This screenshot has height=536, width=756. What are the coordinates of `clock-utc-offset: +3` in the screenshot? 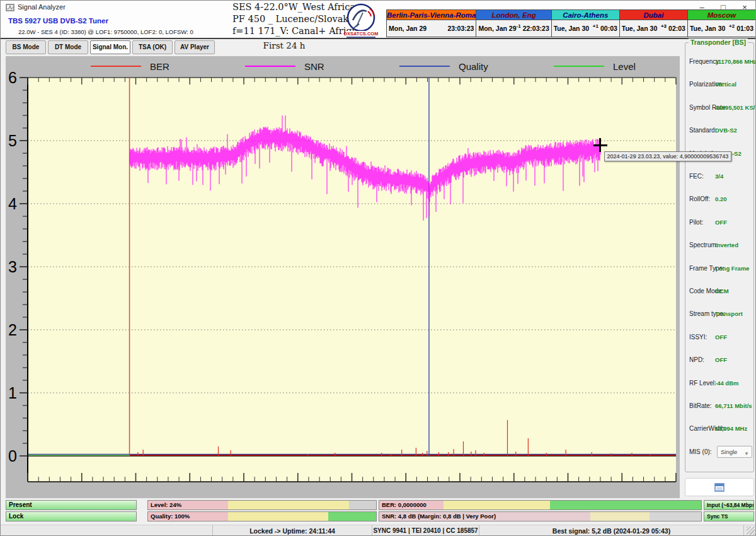 It's located at (664, 26).